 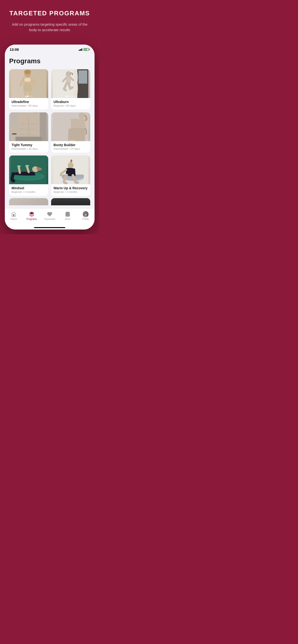 What do you see at coordinates (71, 126) in the screenshot?
I see `program-image-booty-builder` at bounding box center [71, 126].